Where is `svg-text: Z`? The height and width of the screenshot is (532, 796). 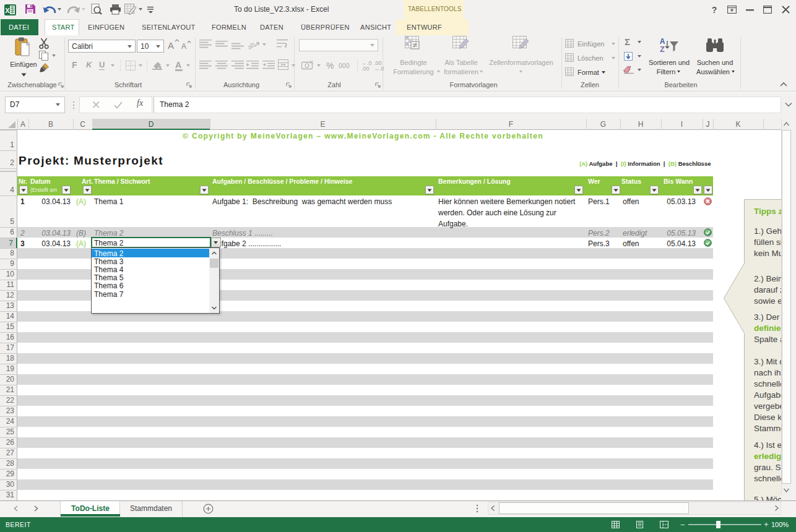
svg-text: Z is located at coordinates (662, 49).